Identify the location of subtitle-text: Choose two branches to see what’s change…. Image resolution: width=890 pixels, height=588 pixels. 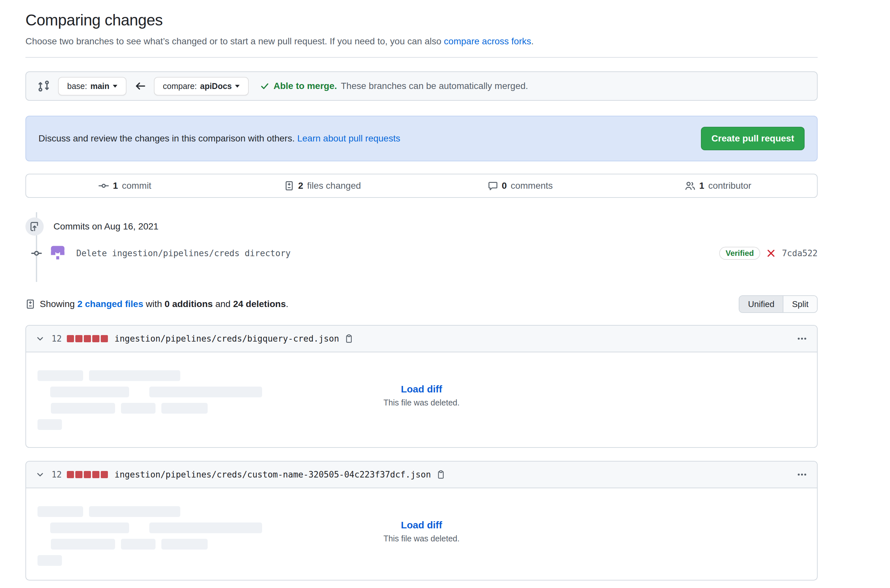
(235, 41).